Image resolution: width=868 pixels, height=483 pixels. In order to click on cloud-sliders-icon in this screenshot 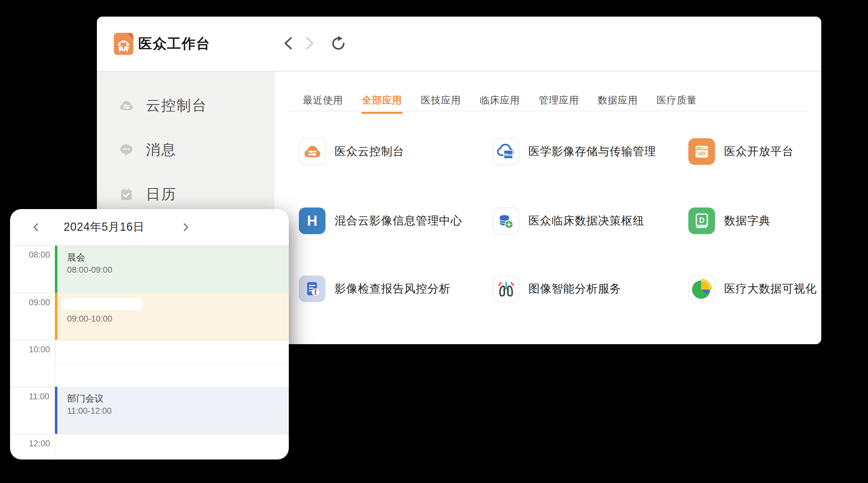, I will do `click(312, 152)`.